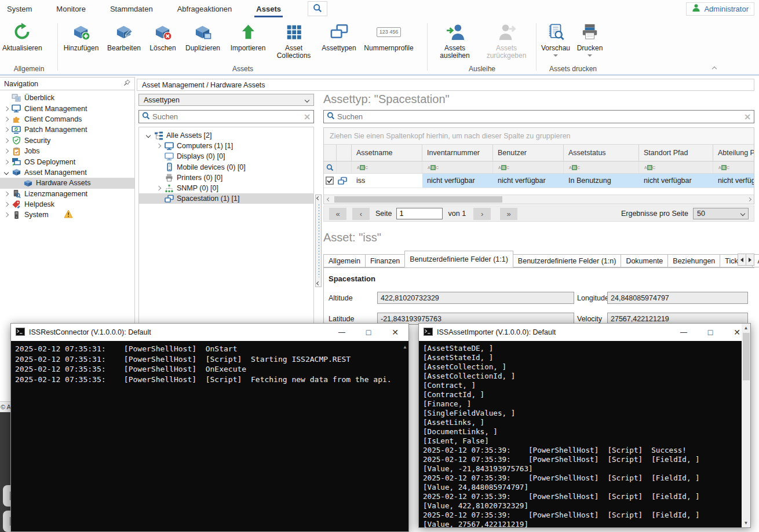 Image resolution: width=759 pixels, height=532 pixels. What do you see at coordinates (319, 241) in the screenshot?
I see `panel-splitter` at bounding box center [319, 241].